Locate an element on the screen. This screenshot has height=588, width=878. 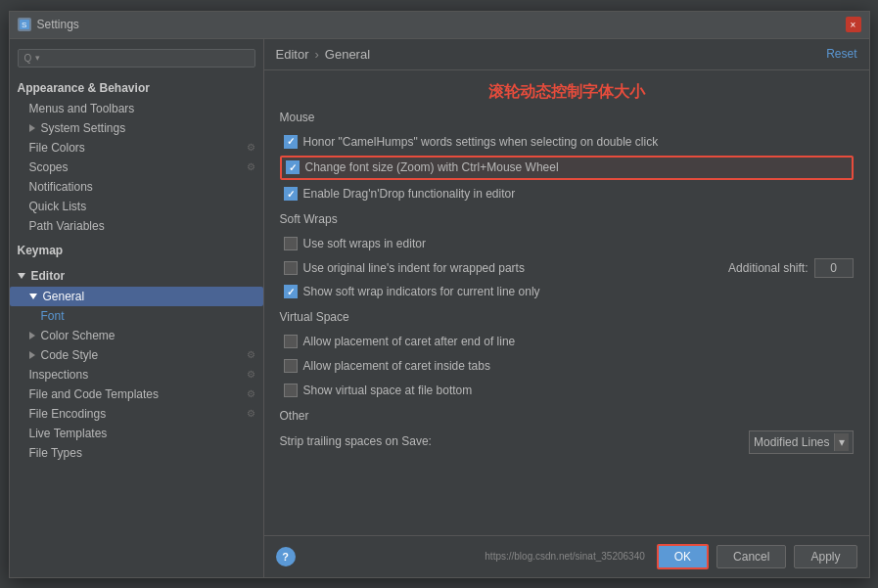
checkbox-virtual-space-bottom: Show virtual space at file bottom is located at coordinates (567, 391).